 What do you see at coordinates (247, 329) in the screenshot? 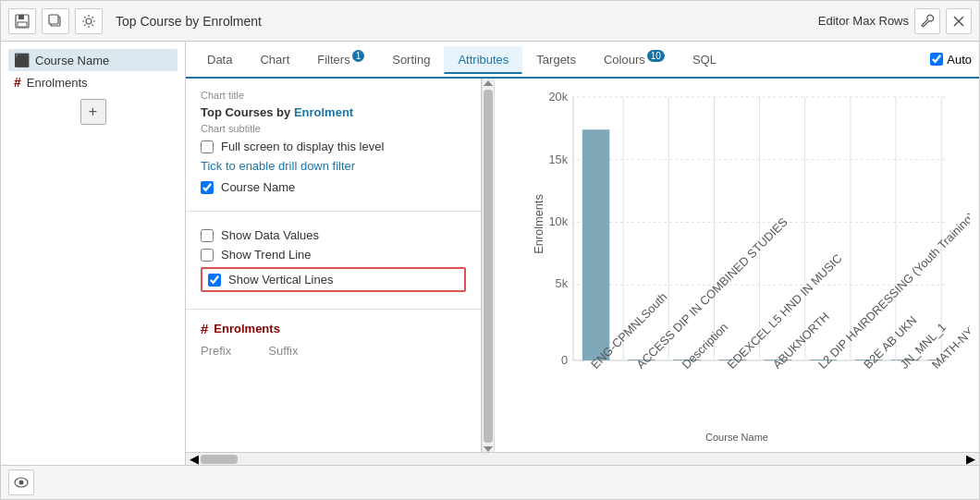
I see `enrolments-label: Enrolments` at bounding box center [247, 329].